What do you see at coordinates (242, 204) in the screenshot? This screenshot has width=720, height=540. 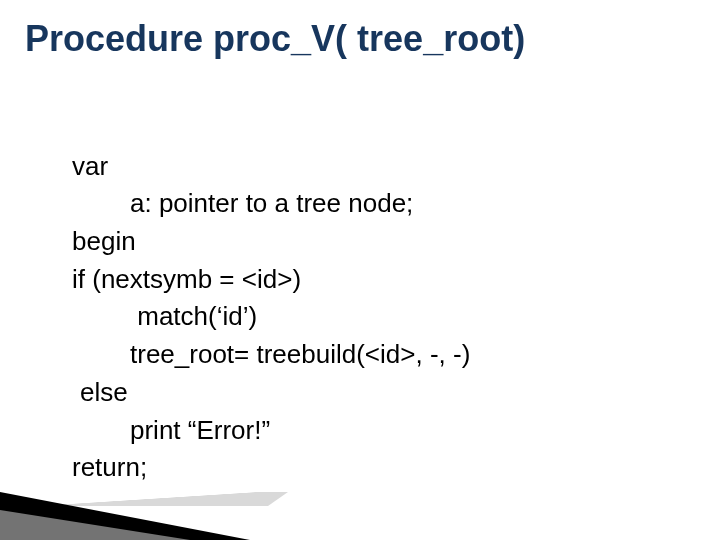 I see `code-line-decl: a: pointer to a tree node;` at bounding box center [242, 204].